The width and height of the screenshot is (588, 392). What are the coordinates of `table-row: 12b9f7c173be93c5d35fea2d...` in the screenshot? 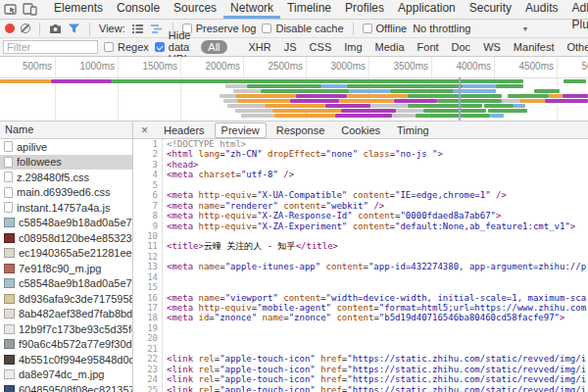 It's located at (67, 329).